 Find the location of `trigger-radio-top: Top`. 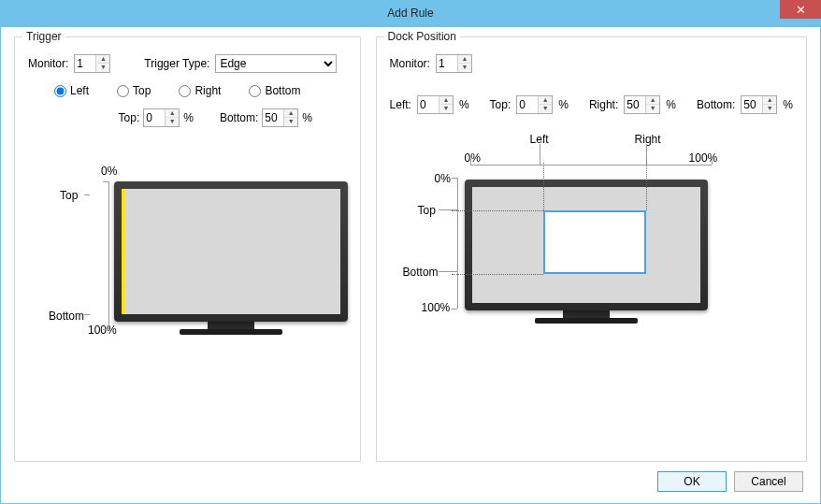

trigger-radio-top: Top is located at coordinates (134, 91).